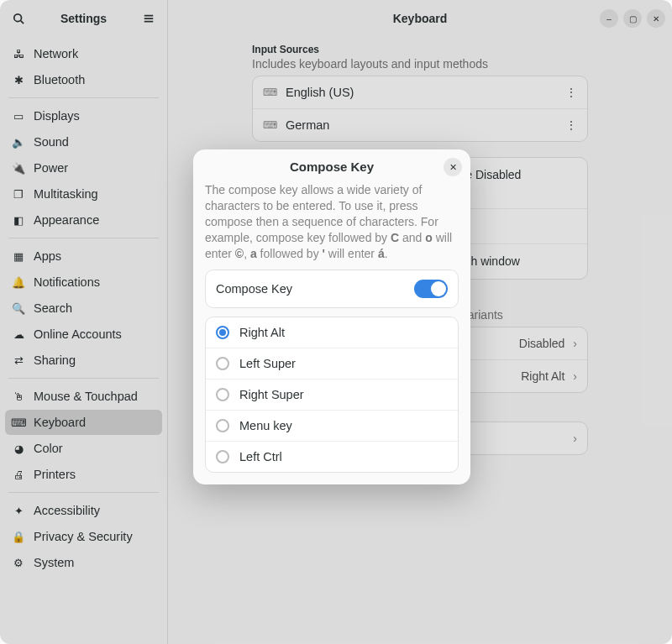  What do you see at coordinates (18, 18) in the screenshot?
I see `search-icon` at bounding box center [18, 18].